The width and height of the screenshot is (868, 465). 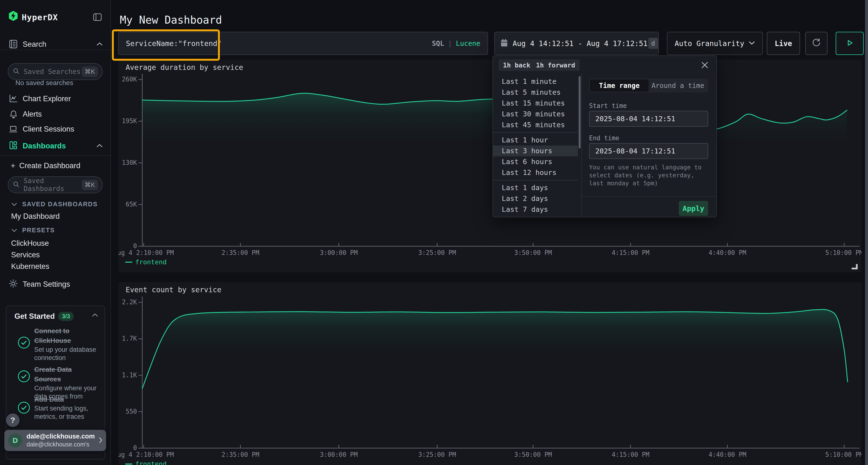 What do you see at coordinates (437, 455) in the screenshot?
I see `x-tick-label: 3:25:00 PM` at bounding box center [437, 455].